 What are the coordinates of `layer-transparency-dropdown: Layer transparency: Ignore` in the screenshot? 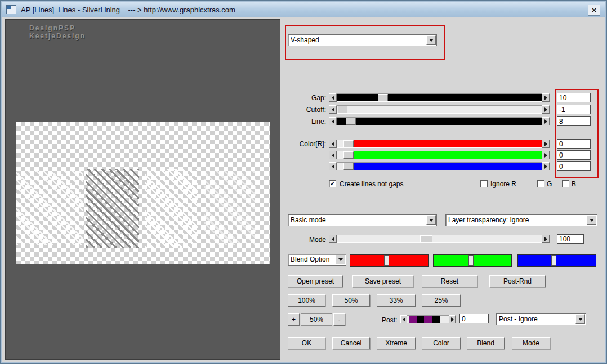 It's located at (521, 221).